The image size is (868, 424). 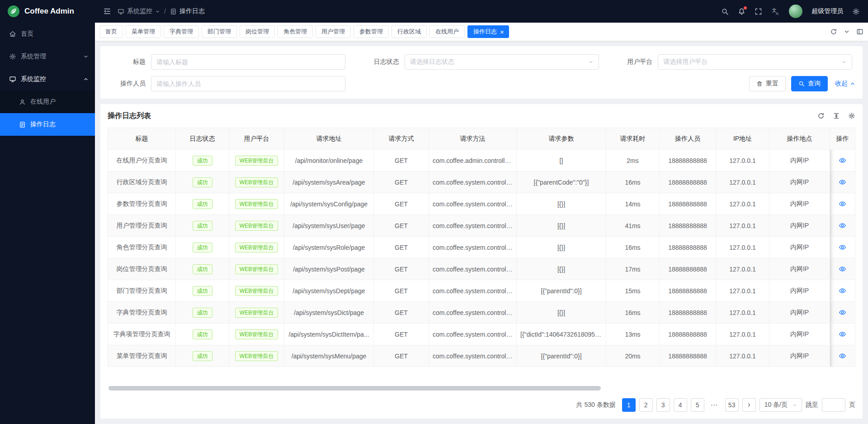 What do you see at coordinates (633, 313) in the screenshot?
I see `cell-duration: 16ms` at bounding box center [633, 313].